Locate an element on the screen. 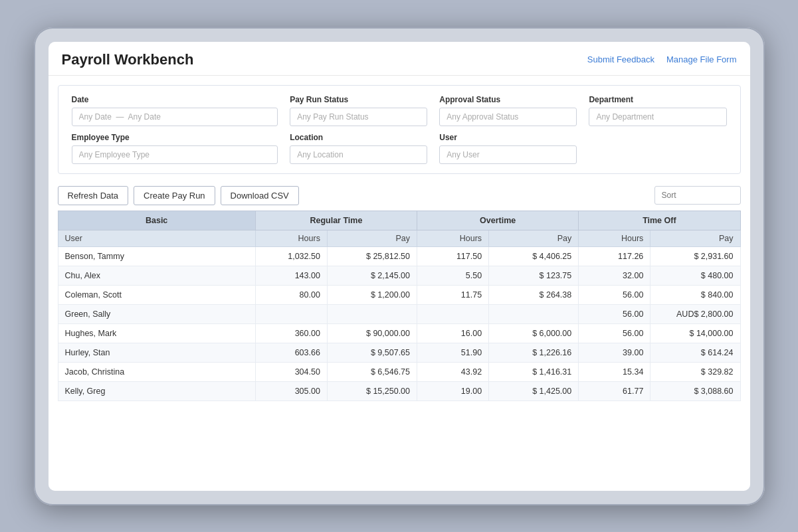 The image size is (798, 532). toolbar: Refresh Data Create Pay Run Download CSV is located at coordinates (399, 195).